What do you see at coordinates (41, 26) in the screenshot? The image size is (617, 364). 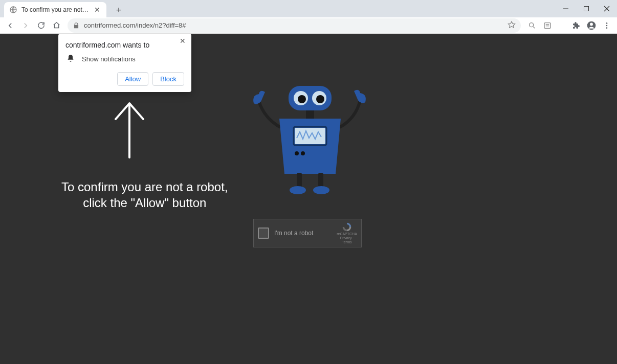 I see `reload-button` at bounding box center [41, 26].